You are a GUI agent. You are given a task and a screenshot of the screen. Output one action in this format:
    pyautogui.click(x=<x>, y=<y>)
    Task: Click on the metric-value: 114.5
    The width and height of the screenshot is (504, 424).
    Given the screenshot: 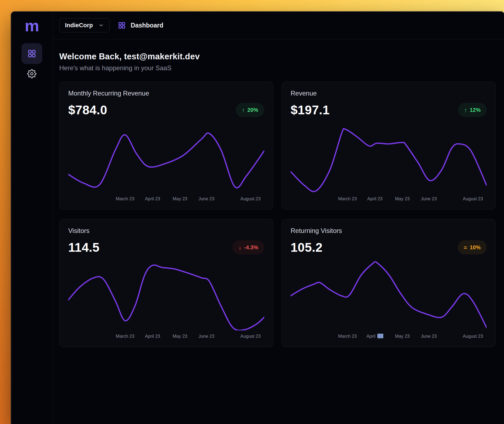 What is the action you would take?
    pyautogui.click(x=84, y=247)
    